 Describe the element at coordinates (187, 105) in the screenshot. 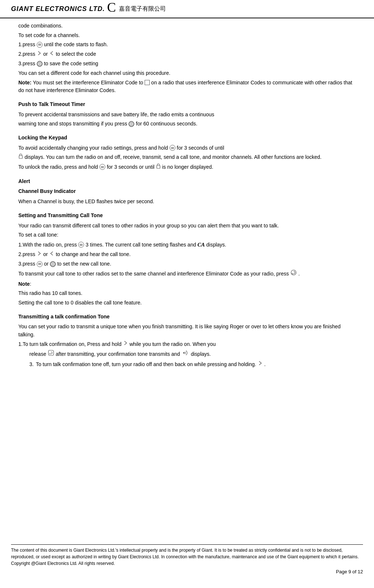

I see `ptt-timeout-title: Push to Talk Timeout Timer` at that location.